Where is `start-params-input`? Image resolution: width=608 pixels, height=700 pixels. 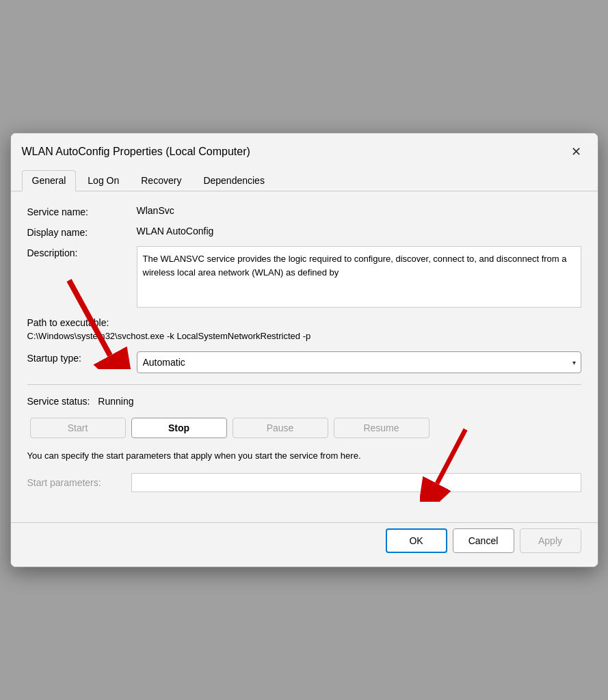
start-params-input is located at coordinates (356, 483).